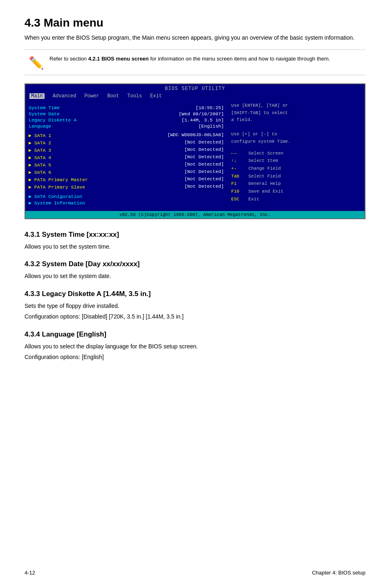 The image size is (390, 588). I want to click on bios-row-system-time: System Time [10:55:25], so click(126, 108).